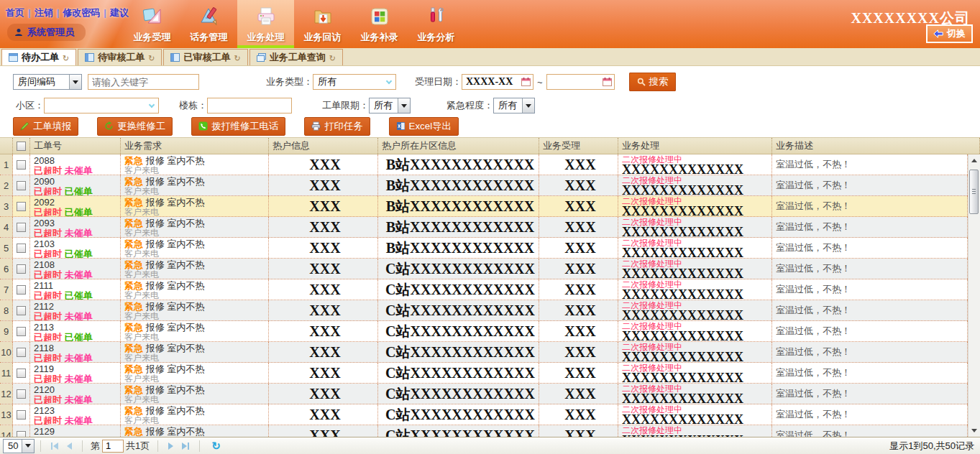 Image resolution: width=980 pixels, height=454 pixels. What do you see at coordinates (144, 82) in the screenshot?
I see `keyword-input` at bounding box center [144, 82].